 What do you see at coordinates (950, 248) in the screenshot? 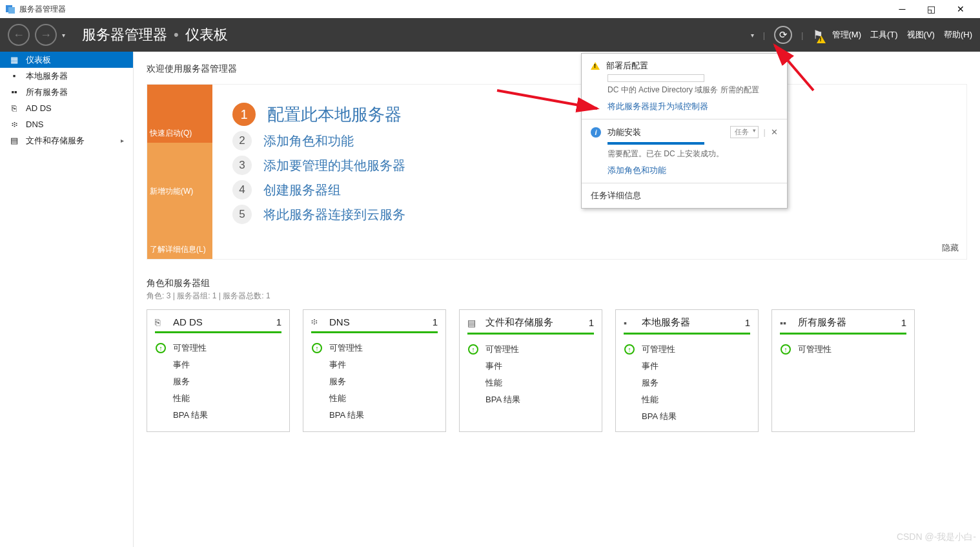
I see `hide-link: 隐藏` at bounding box center [950, 248].